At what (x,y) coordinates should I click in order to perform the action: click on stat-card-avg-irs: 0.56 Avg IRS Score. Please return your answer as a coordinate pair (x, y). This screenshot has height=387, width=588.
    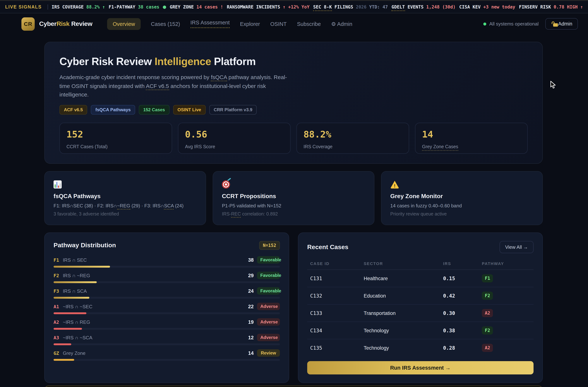
    Looking at the image, I should click on (234, 138).